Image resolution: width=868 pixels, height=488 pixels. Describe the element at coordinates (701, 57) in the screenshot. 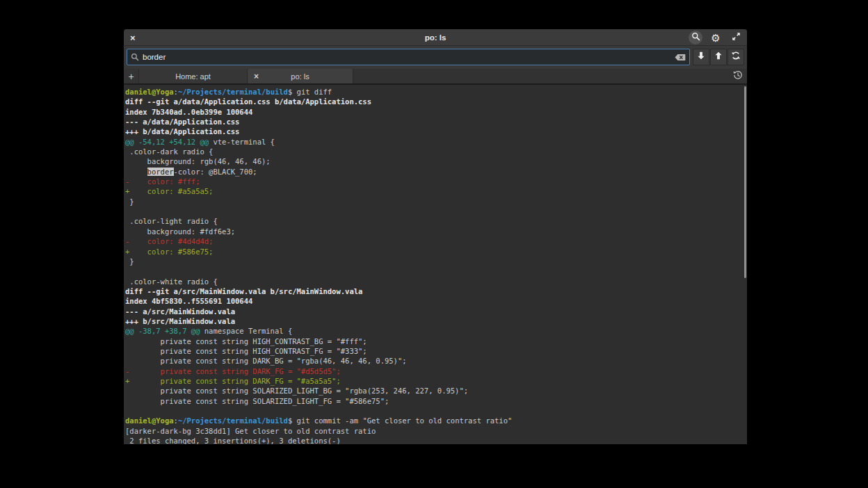

I see `arrow-down-icon` at that location.